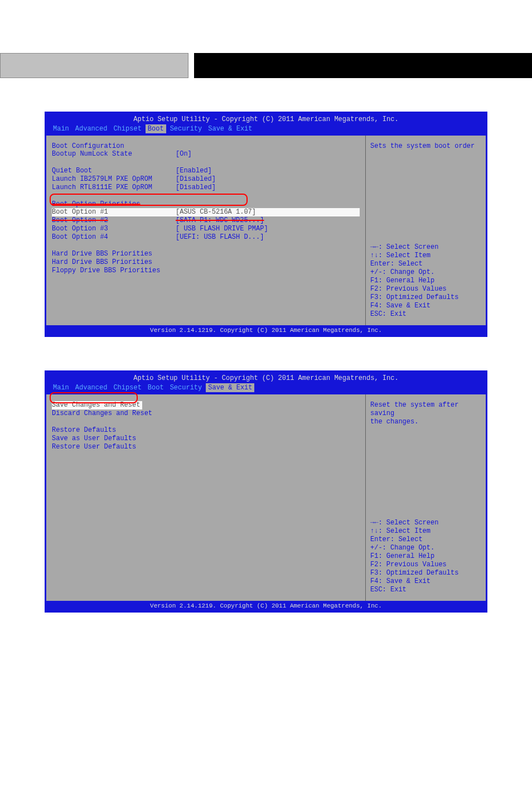 The image size is (532, 800). Describe the element at coordinates (216, 212) in the screenshot. I see `boot-option-1-value: [ASUS CB-5216A 1.07]` at that location.